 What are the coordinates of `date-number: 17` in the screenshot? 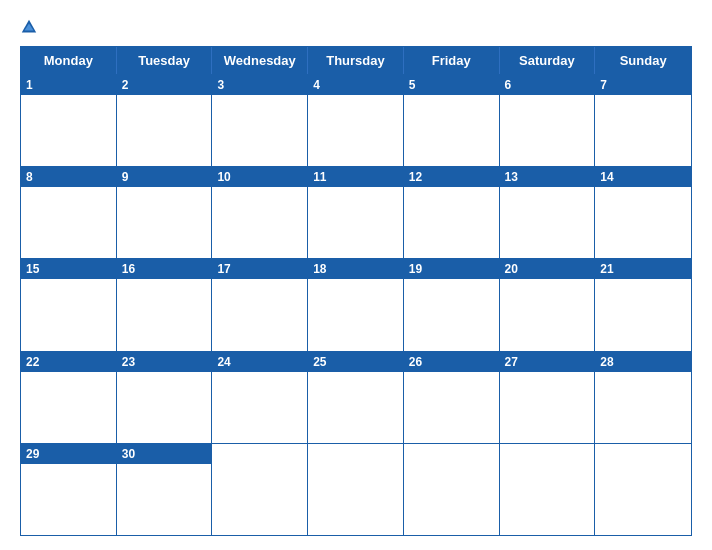 It's located at (260, 269).